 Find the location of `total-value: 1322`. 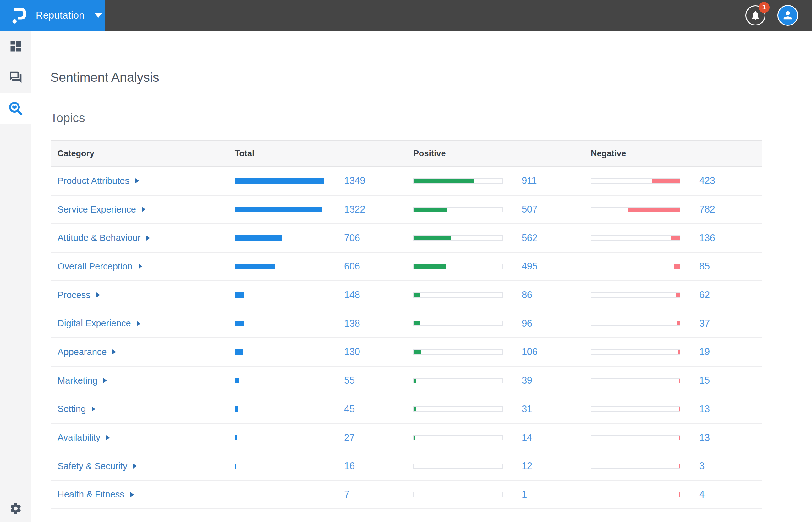

total-value: 1322 is located at coordinates (355, 209).